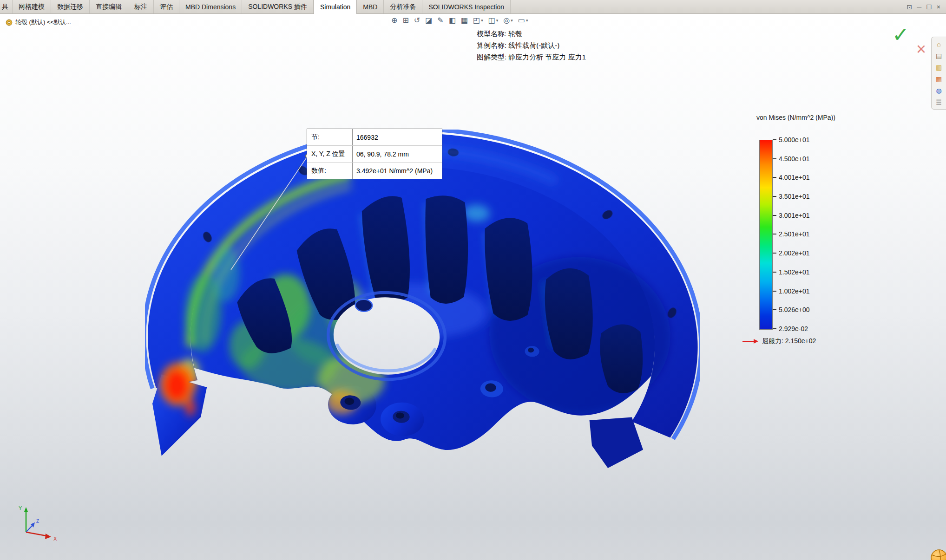 This screenshot has width=946, height=560. What do you see at coordinates (939, 67) in the screenshot?
I see `file-explorer-icon: ▥` at bounding box center [939, 67].